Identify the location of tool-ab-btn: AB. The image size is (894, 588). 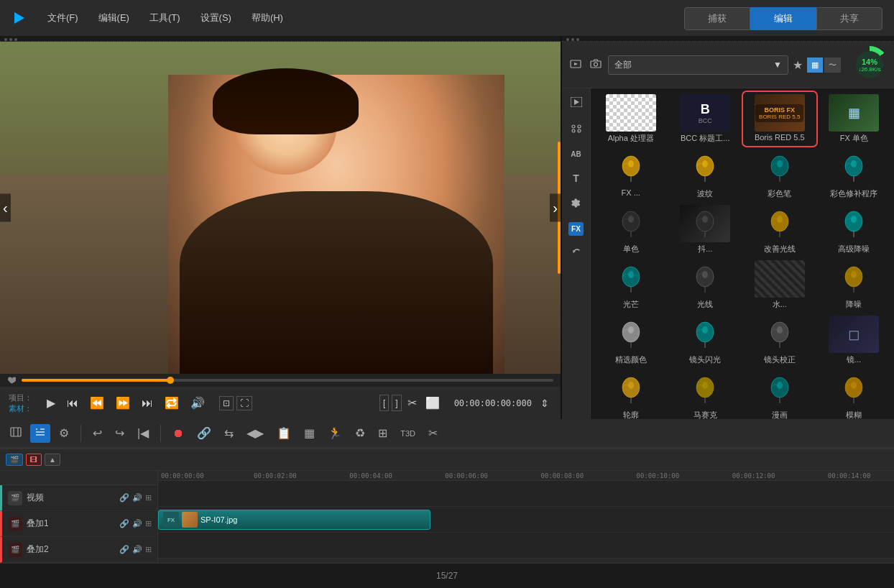
(576, 154).